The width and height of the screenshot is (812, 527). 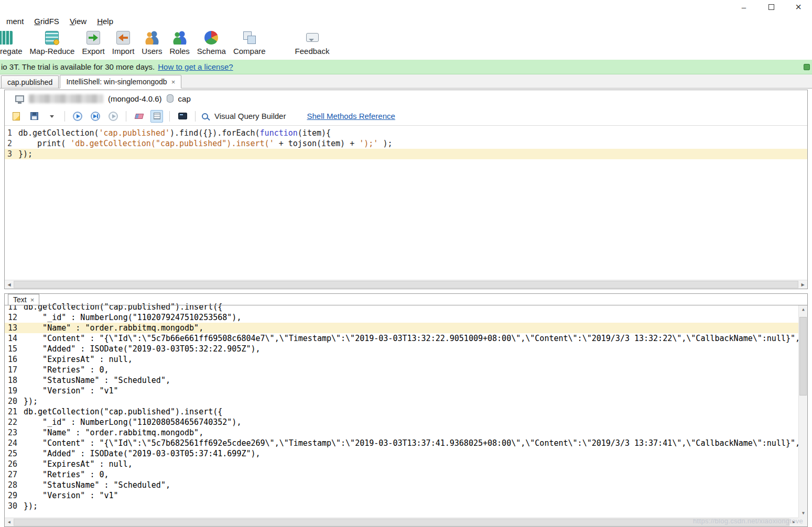 What do you see at coordinates (402, 359) in the screenshot?
I see `output-line-16: 16 "ExpiresAt" : null,` at bounding box center [402, 359].